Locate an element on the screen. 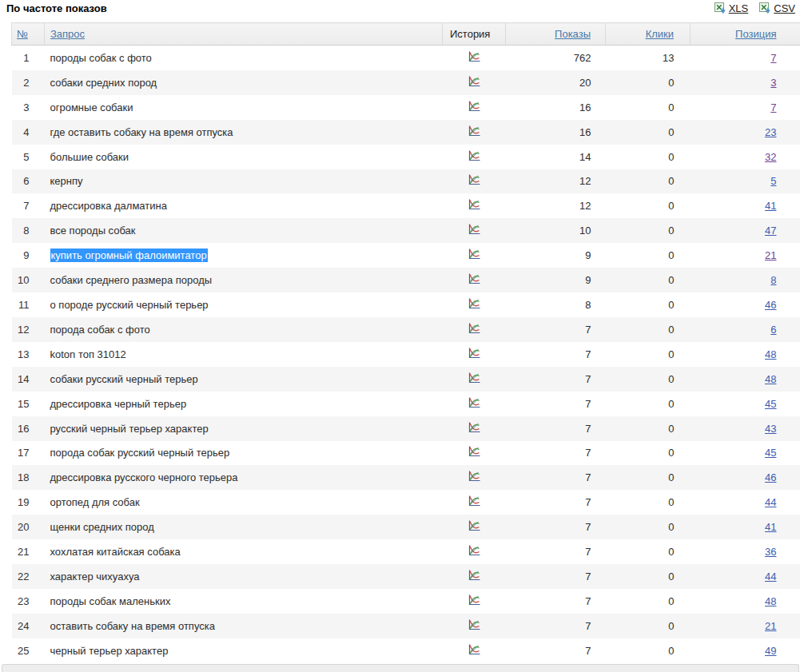  position-link: 32 is located at coordinates (770, 157).